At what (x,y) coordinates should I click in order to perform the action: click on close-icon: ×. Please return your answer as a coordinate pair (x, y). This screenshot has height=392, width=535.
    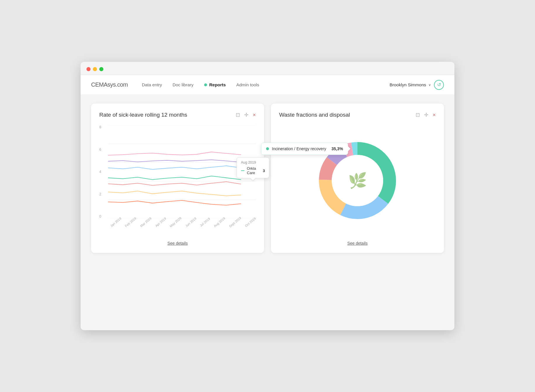
    Looking at the image, I should click on (254, 115).